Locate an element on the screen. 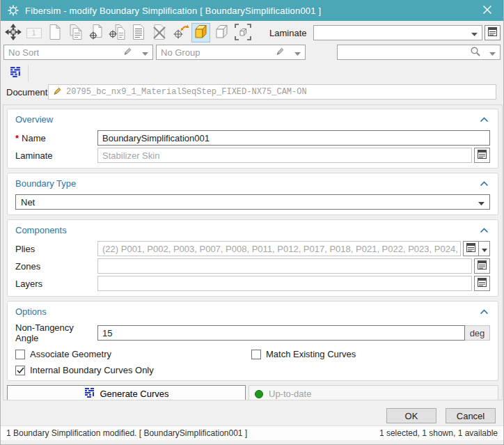 This screenshot has height=445, width=504. page-number-box: 1 is located at coordinates (33, 33).